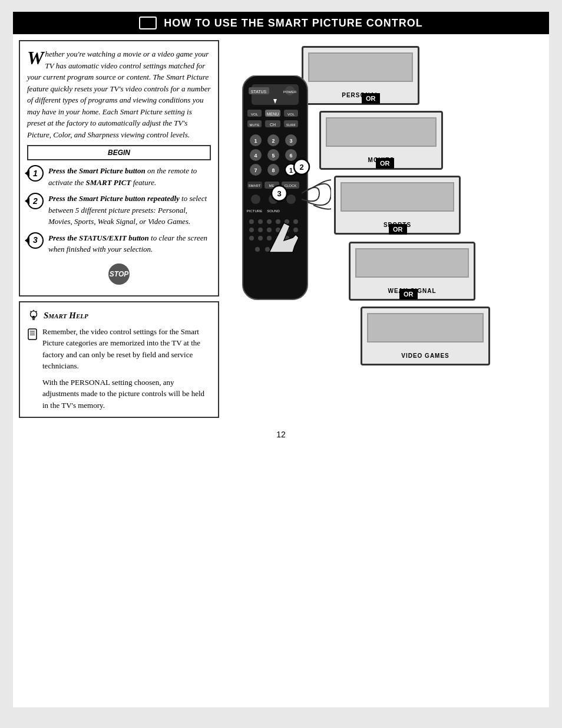  I want to click on svg-text: 5, so click(273, 156).